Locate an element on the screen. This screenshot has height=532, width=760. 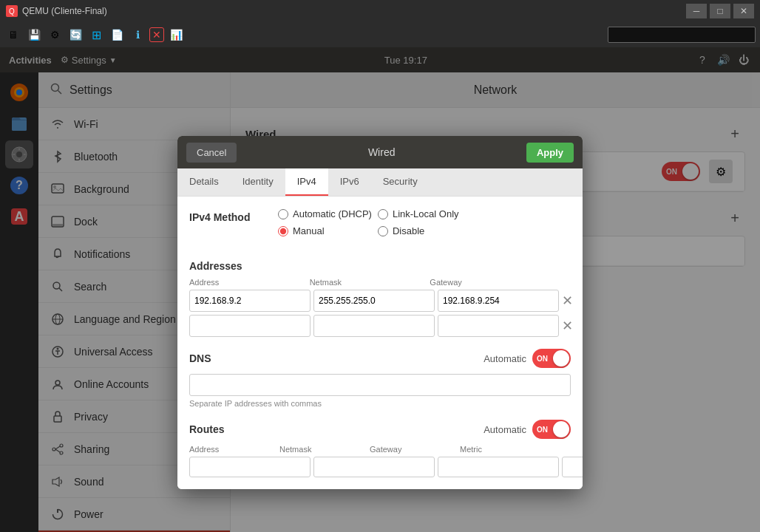
window-title: QEMU (Cliente-Final) is located at coordinates (352, 11).